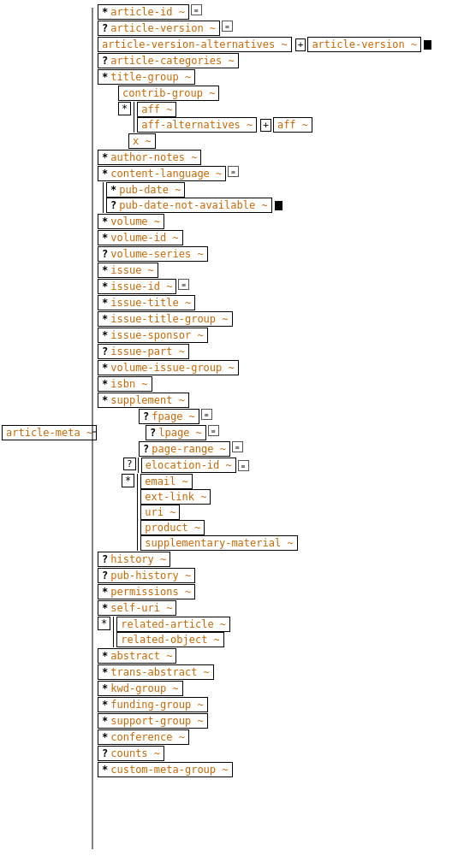 The image size is (458, 868). What do you see at coordinates (147, 400) in the screenshot?
I see `node-label: supplement ~` at bounding box center [147, 400].